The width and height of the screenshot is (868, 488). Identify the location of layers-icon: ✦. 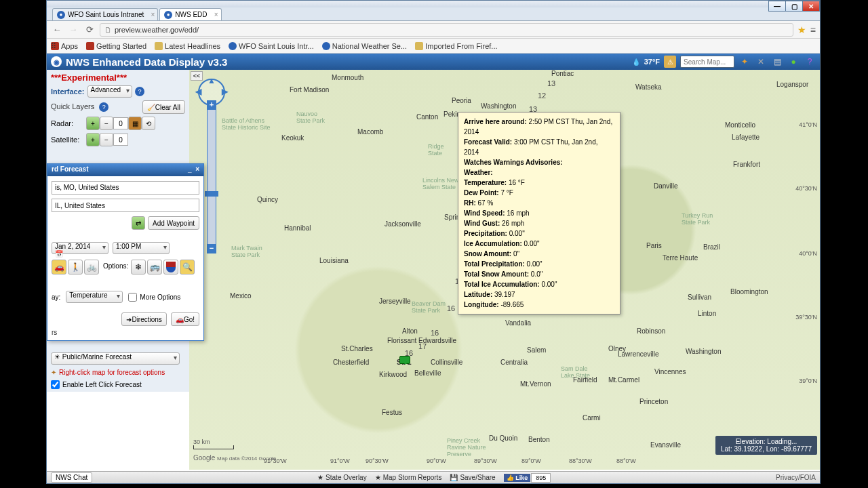
(745, 62).